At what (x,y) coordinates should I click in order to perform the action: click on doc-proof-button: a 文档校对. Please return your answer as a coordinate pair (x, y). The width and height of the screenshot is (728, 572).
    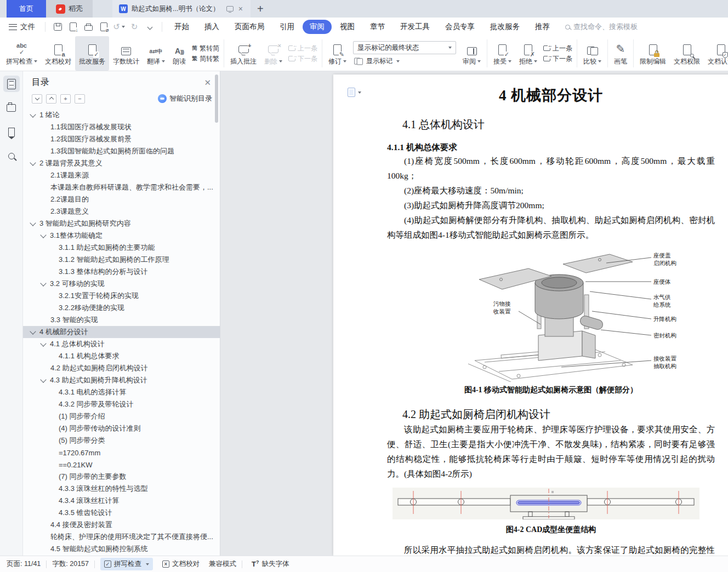
    Looking at the image, I should click on (58, 54).